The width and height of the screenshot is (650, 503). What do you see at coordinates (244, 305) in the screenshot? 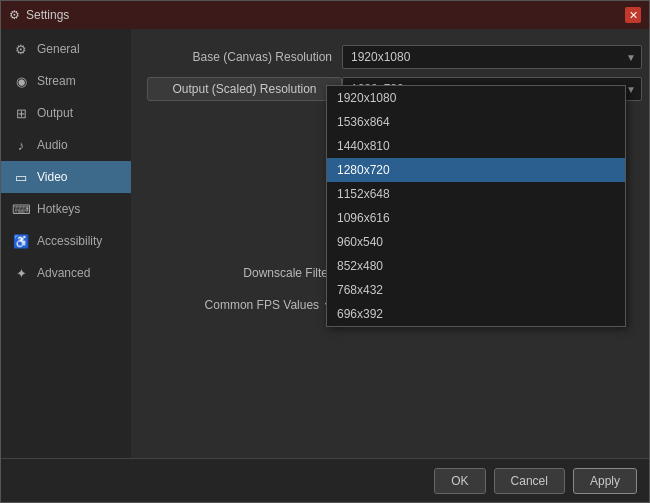
I see `fps-label-wrapper: Common FPS Values ▼` at bounding box center [244, 305].